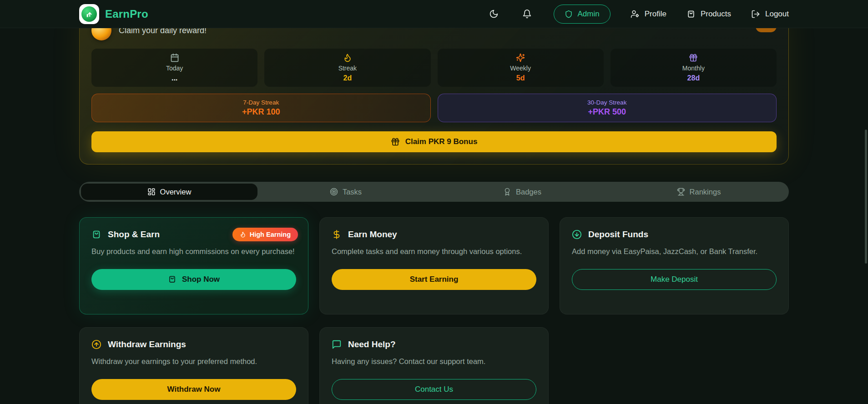 Image resolution: width=868 pixels, height=404 pixels. I want to click on brand-logo: EarnPro, so click(114, 14).